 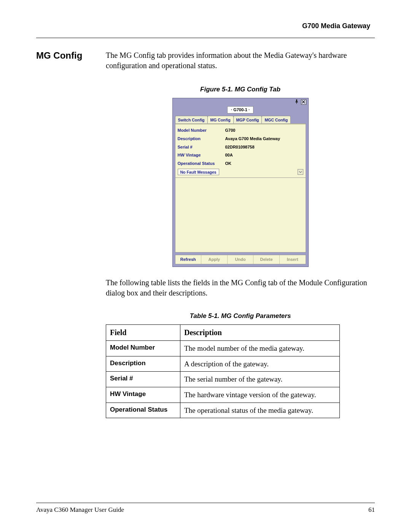 What do you see at coordinates (293, 260) in the screenshot?
I see `insert-button: Insert` at bounding box center [293, 260].